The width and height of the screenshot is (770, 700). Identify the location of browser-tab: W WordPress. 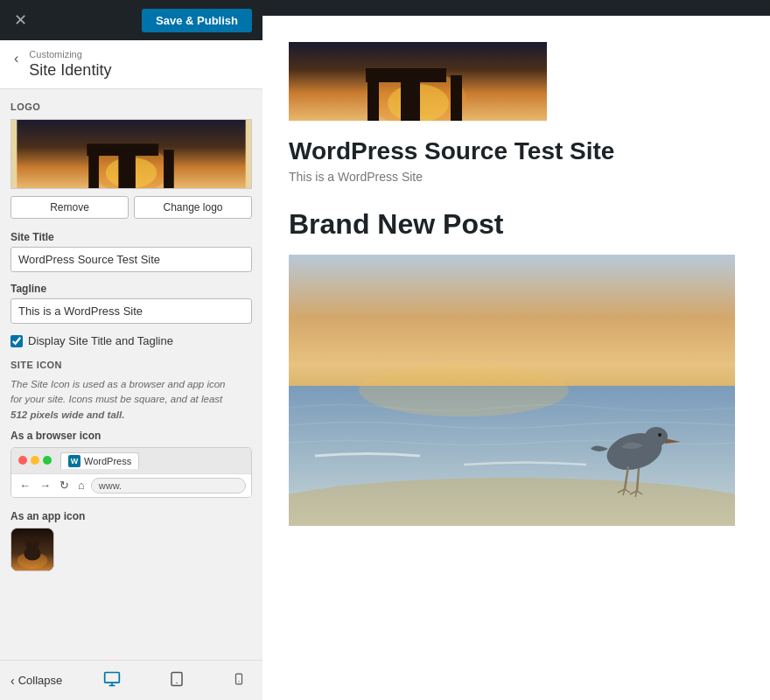
(100, 460).